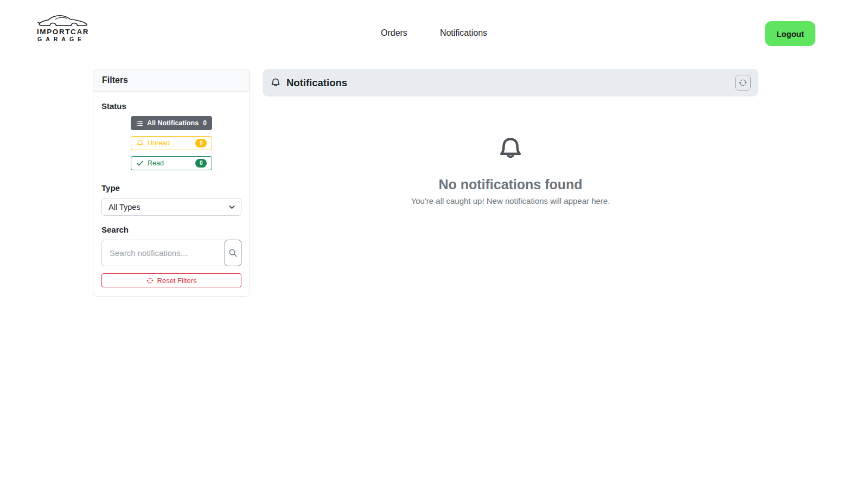 This screenshot has height=488, width=868. Describe the element at coordinates (171, 194) in the screenshot. I see `filters-body: Status All Notifications 0` at that location.